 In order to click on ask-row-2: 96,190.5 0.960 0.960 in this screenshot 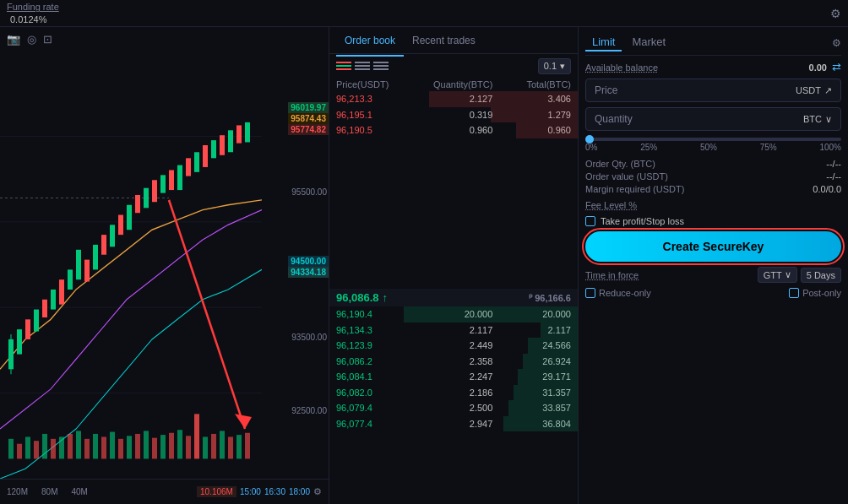, I will do `click(454, 130)`.